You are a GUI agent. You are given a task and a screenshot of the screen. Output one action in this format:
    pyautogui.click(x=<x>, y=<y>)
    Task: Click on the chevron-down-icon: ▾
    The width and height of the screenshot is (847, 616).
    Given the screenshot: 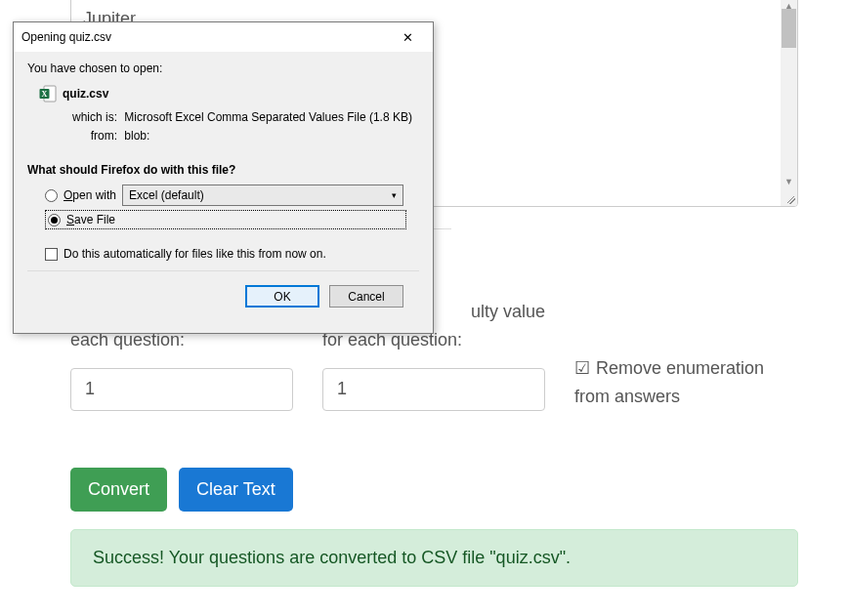 What is the action you would take?
    pyautogui.click(x=395, y=195)
    